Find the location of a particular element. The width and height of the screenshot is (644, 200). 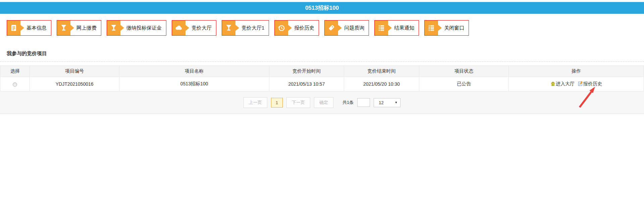

tab-bidding-hall-1: 竞价大厅1 is located at coordinates (246, 28).